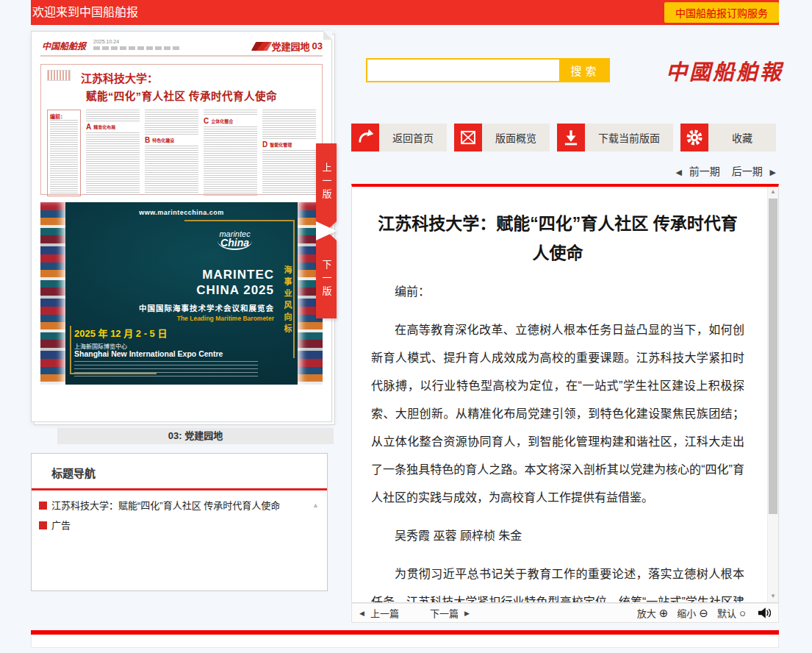 Image resolution: width=812 pixels, height=653 pixels. I want to click on nav-item-ad: 广告, so click(173, 526).